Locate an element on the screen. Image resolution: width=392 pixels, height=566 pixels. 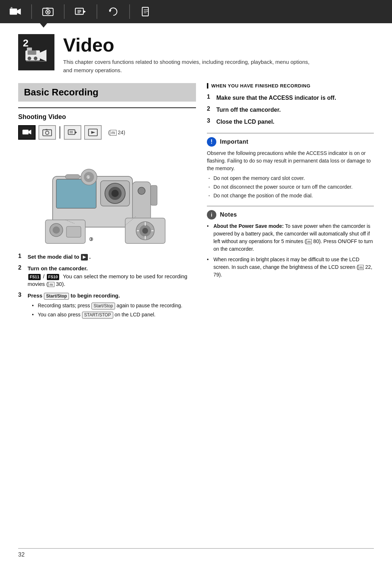
start-stop-key-2: Start/Stop is located at coordinates (103, 306).